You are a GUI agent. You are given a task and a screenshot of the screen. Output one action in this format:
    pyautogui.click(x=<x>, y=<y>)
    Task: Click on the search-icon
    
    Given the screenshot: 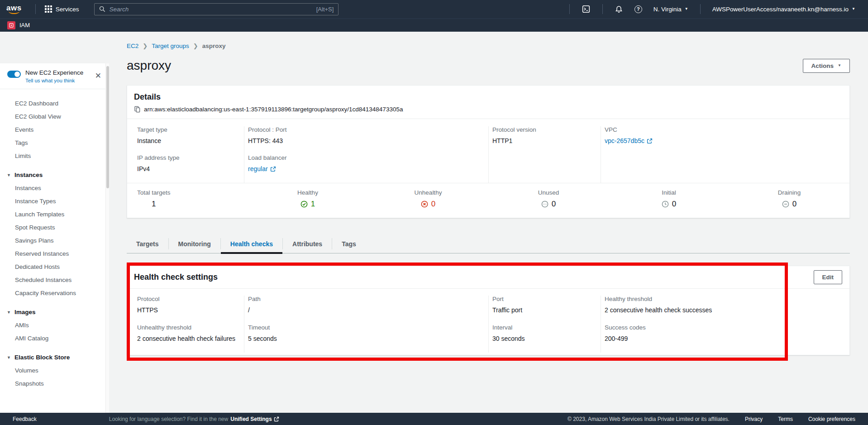 What is the action you would take?
    pyautogui.click(x=102, y=9)
    